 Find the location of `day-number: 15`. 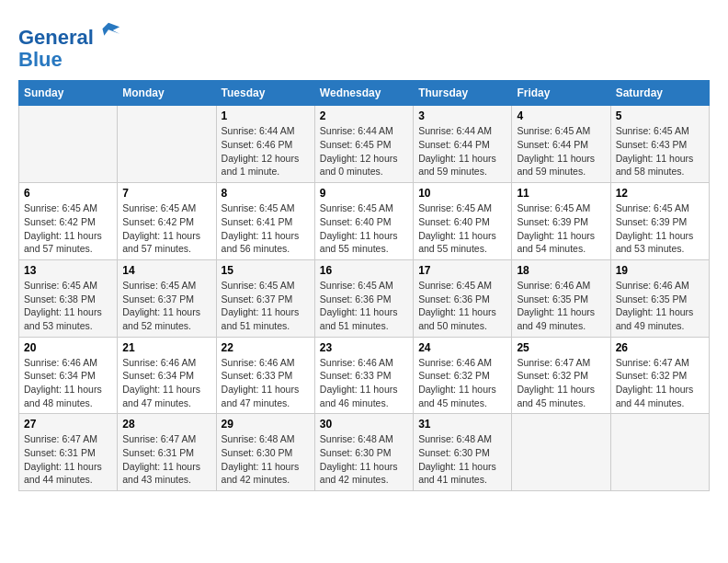

day-number: 15 is located at coordinates (266, 270).